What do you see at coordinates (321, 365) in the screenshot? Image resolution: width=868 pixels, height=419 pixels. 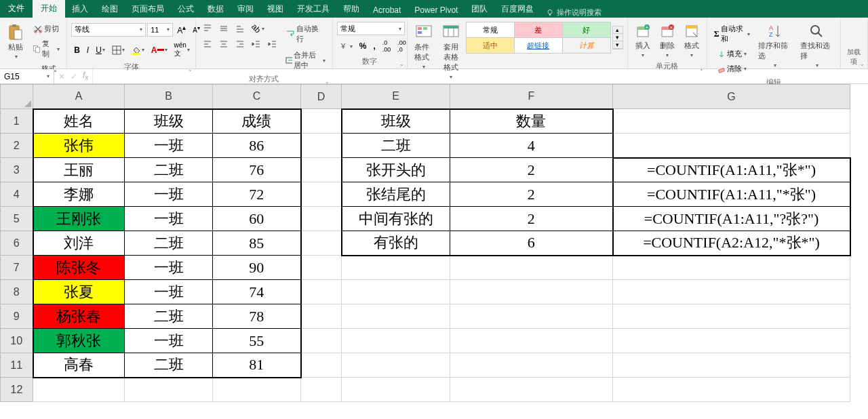 I see `cell-D11` at bounding box center [321, 365].